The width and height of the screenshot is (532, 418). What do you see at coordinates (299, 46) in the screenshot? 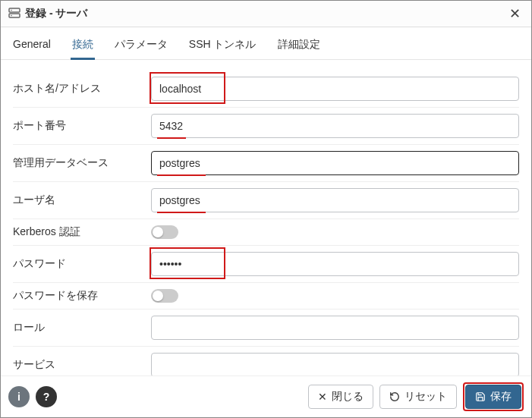
I see `tab-advanced: 詳細設定` at bounding box center [299, 46].